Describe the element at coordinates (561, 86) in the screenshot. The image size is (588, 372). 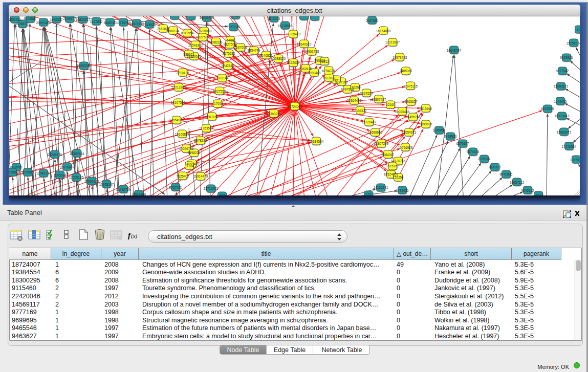
I see `svg-text: 12093822` at that location.